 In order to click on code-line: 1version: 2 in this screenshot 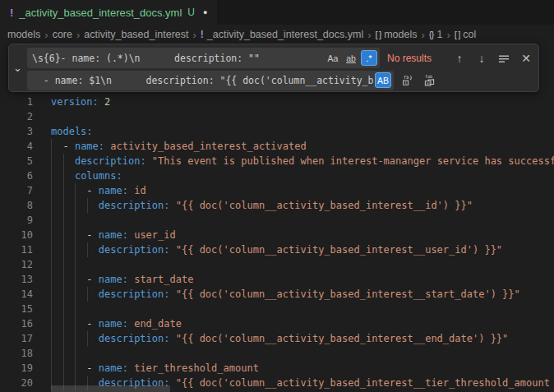, I will do `click(277, 102)`.